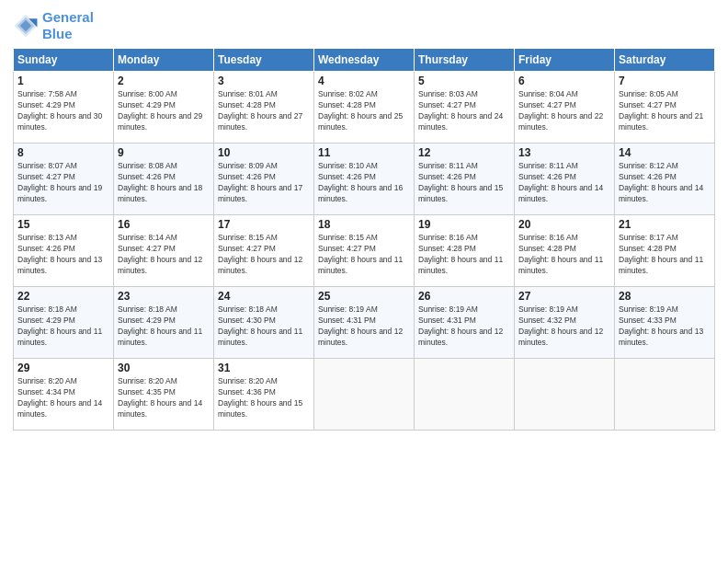 The width and height of the screenshot is (728, 563). I want to click on day-number: 1, so click(63, 81).